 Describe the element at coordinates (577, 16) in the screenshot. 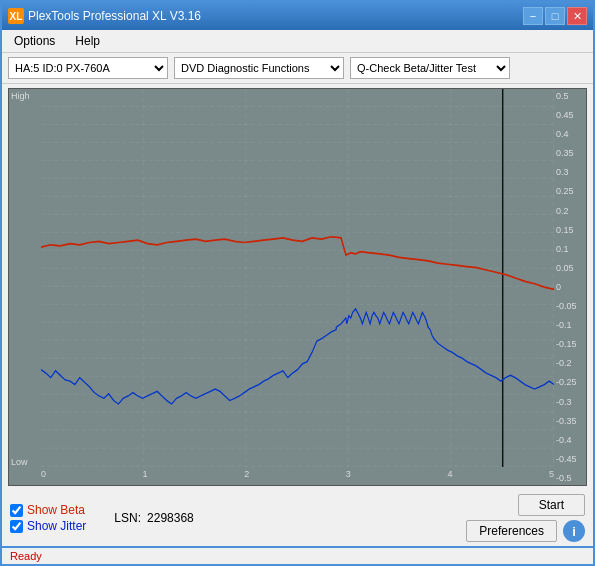

I see `close-button: ✕` at that location.